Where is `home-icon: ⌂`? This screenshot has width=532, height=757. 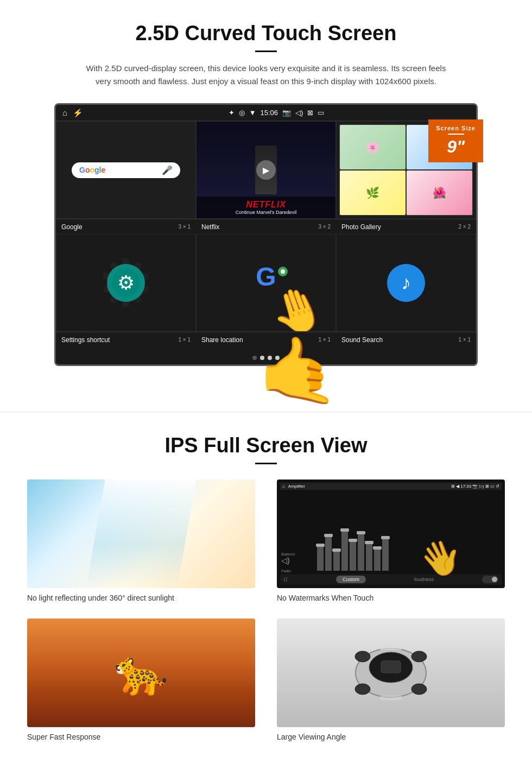 home-icon: ⌂ is located at coordinates (65, 113).